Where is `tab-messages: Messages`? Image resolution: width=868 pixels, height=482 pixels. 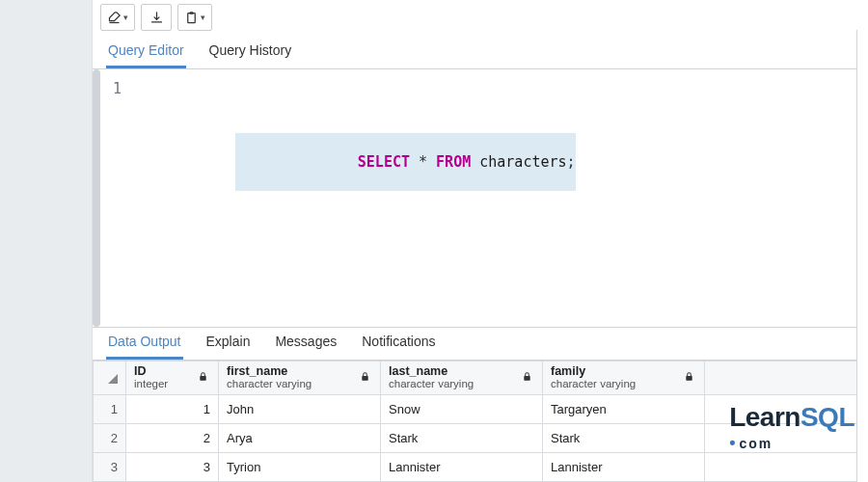 tab-messages: Messages is located at coordinates (306, 343).